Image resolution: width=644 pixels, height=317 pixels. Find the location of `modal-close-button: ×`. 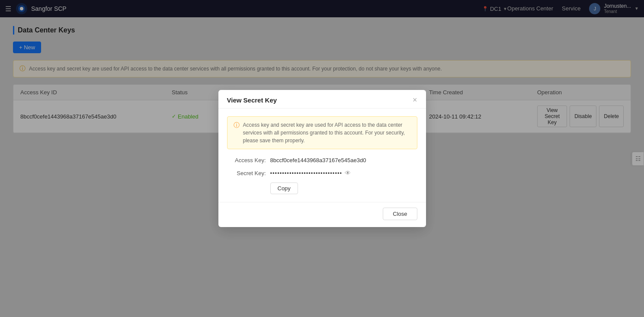

modal-close-button: × is located at coordinates (415, 100).